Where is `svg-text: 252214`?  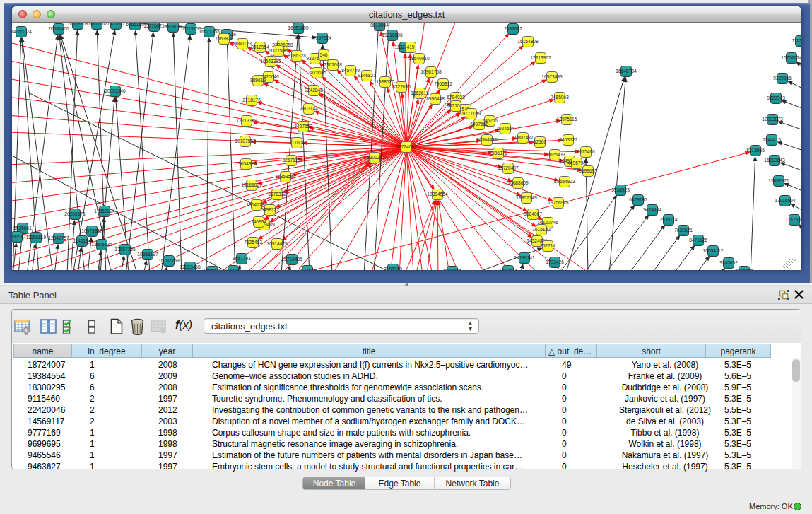 svg-text: 252214 is located at coordinates (548, 246).